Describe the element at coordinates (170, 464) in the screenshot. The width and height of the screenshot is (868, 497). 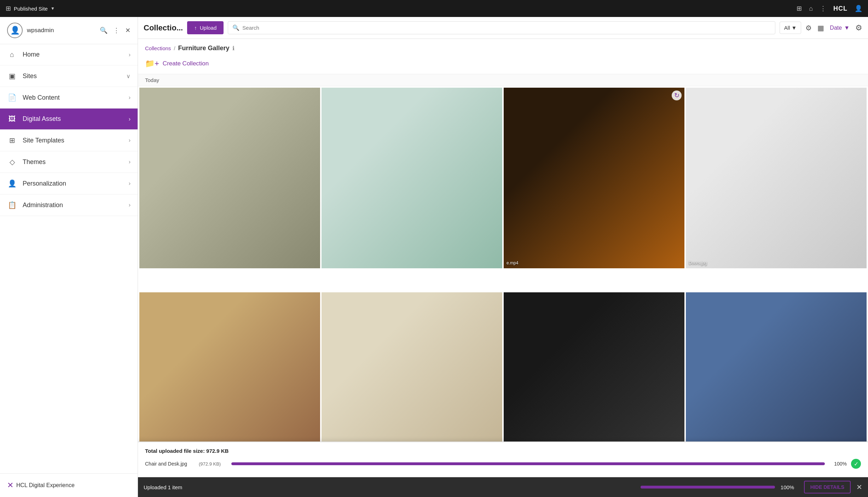
I see `upload-file-name: Chair and Desk.jpg` at that location.